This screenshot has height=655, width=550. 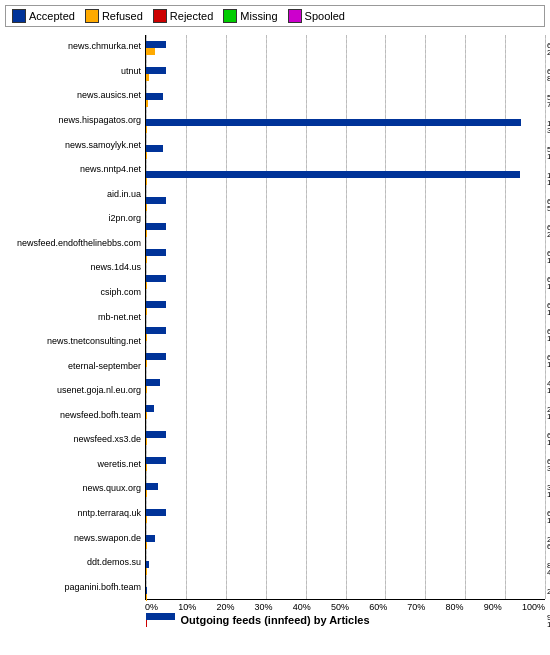 I want to click on bar-row: 61673, so click(x=346, y=464).